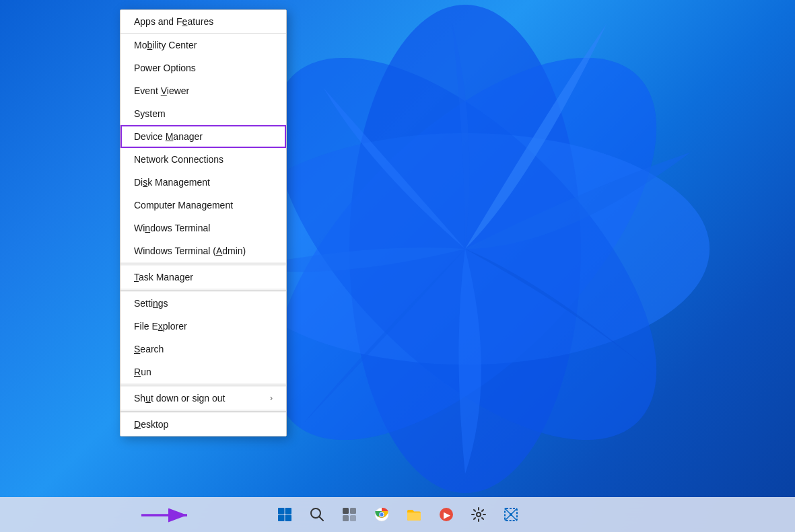 The height and width of the screenshot is (532, 795). I want to click on menu-item-file-explorer: File Explorer, so click(203, 326).